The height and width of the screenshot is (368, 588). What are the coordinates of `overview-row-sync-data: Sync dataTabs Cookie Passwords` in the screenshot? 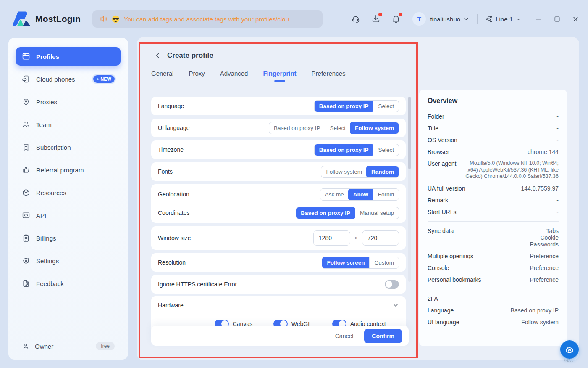 It's located at (493, 238).